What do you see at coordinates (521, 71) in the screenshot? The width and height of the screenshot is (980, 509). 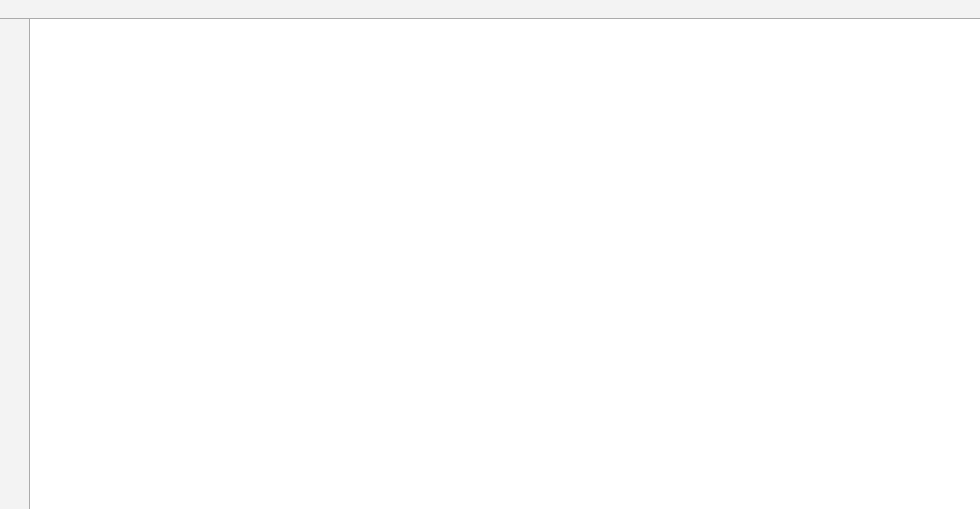 I see `band-total-label` at bounding box center [521, 71].